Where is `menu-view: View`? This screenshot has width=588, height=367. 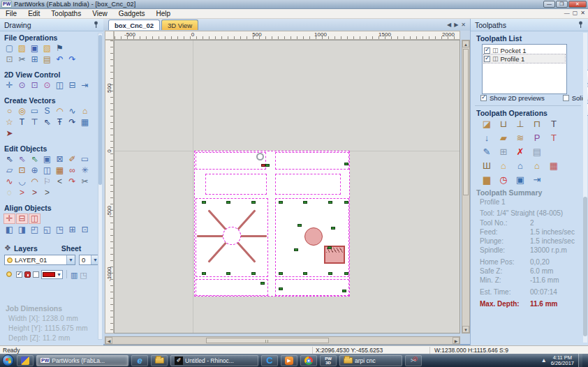 menu-view: View is located at coordinates (100, 14).